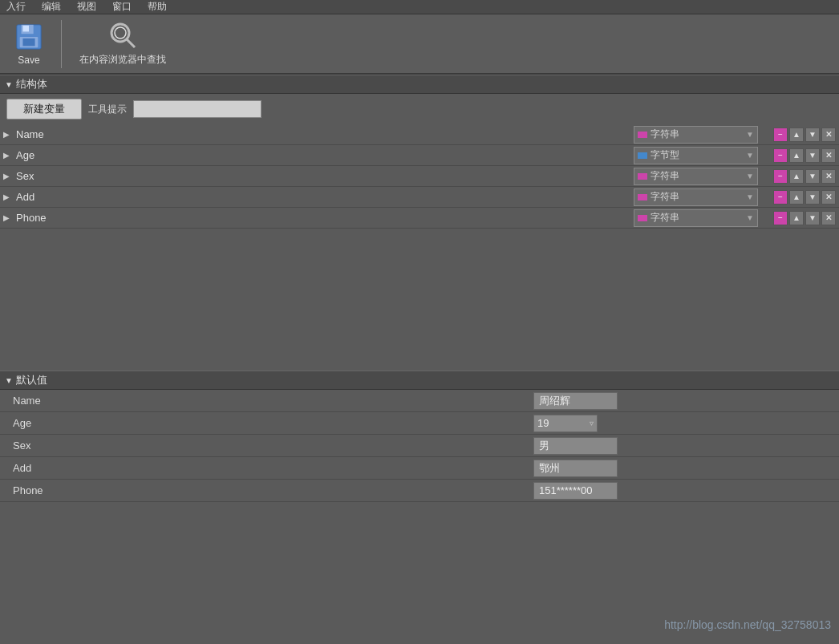 Image resolution: width=839 pixels, height=644 pixels. What do you see at coordinates (420, 401) in the screenshot?
I see `default-row-name: Name` at bounding box center [420, 401].